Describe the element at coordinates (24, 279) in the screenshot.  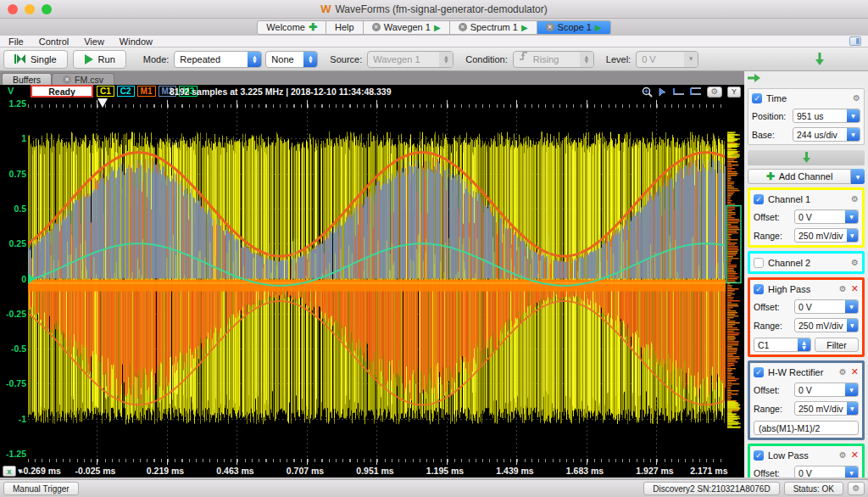
I see `y-axis-tick-label: 0` at that location.